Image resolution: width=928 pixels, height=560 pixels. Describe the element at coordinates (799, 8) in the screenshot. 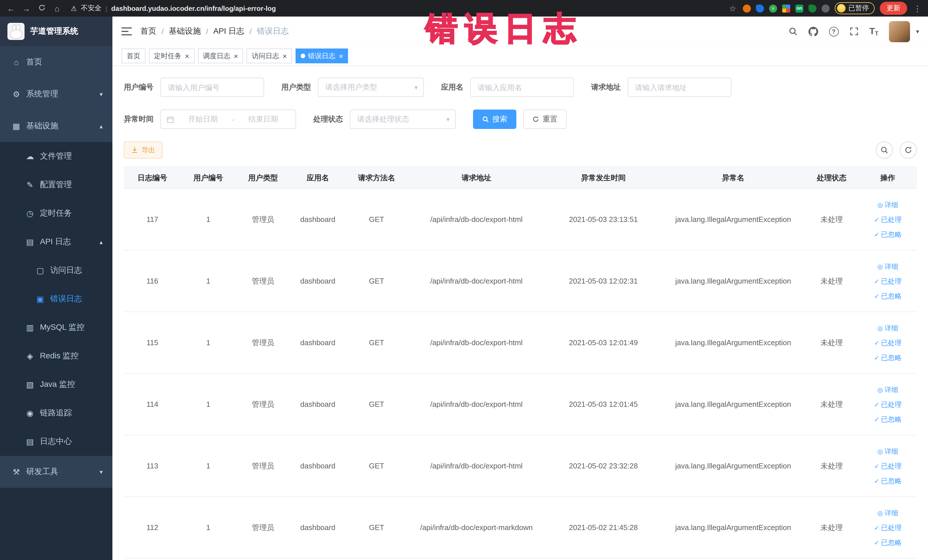

I see `extension-icon: on` at that location.